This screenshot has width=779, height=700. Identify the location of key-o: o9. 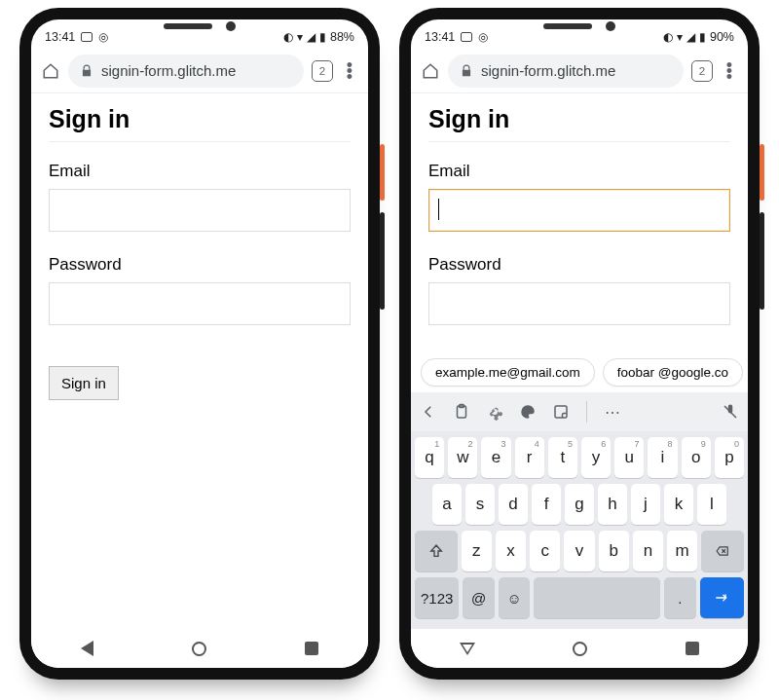
(696, 458).